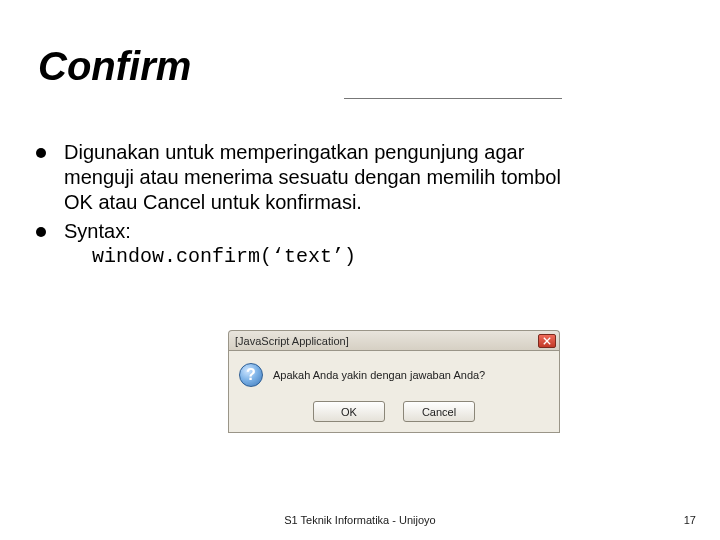 The height and width of the screenshot is (540, 720). What do you see at coordinates (251, 375) in the screenshot?
I see `question-mark: ?` at bounding box center [251, 375].